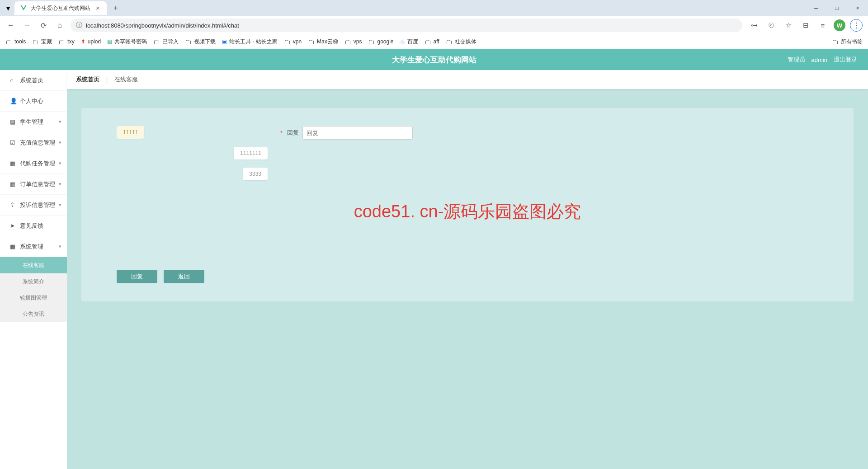 This screenshot has width=868, height=469. Describe the element at coordinates (823, 25) in the screenshot. I see `reader-icon: ≡` at that location.